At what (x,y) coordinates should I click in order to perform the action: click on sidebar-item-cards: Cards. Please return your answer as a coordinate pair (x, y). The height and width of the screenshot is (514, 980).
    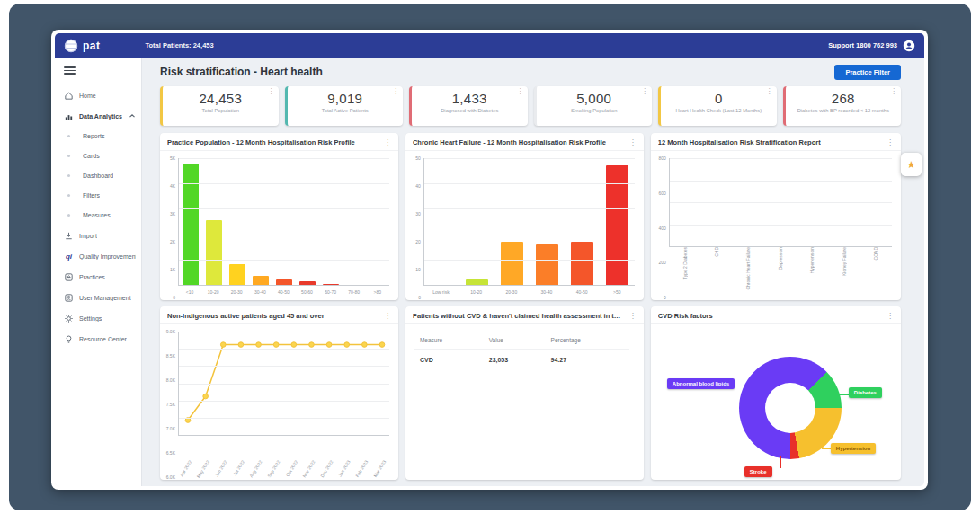
    Looking at the image, I should click on (98, 156).